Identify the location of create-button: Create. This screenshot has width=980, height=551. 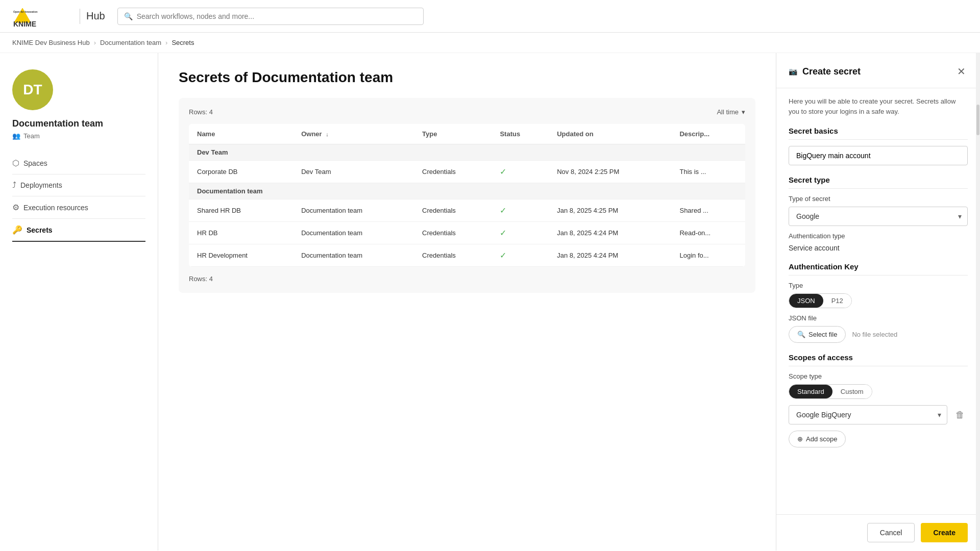
(944, 533).